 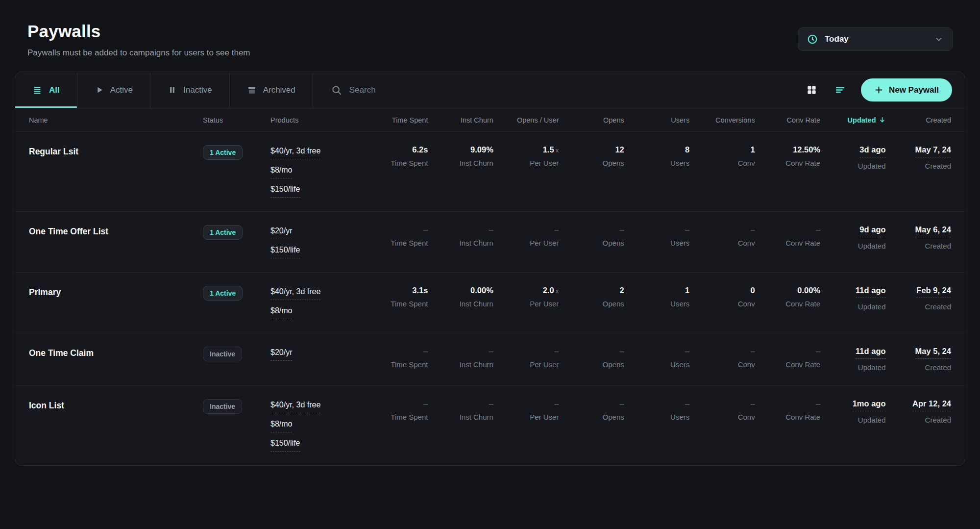 What do you see at coordinates (528, 365) in the screenshot?
I see `metric-label: Per User` at bounding box center [528, 365].